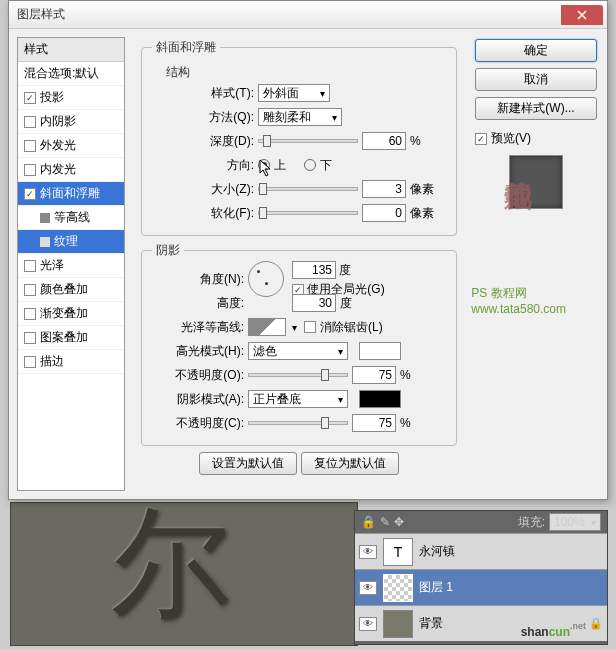 The height and width of the screenshot is (649, 616). Describe the element at coordinates (289, 14) in the screenshot. I see `dialog-title: 图层样式` at that location.